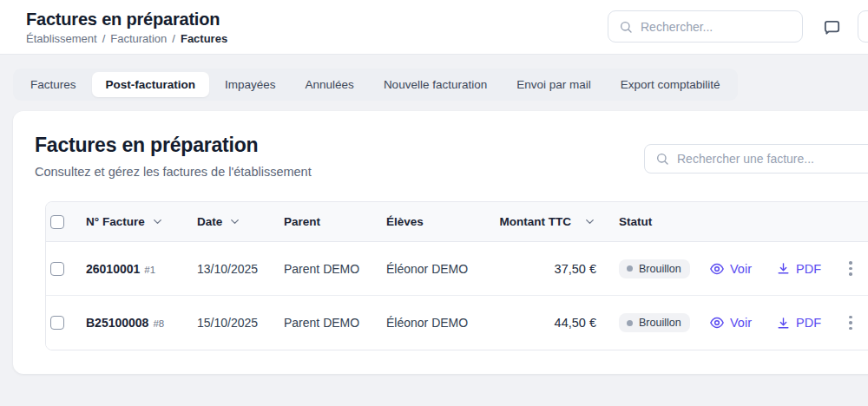  I want to click on partial-button, so click(863, 26).